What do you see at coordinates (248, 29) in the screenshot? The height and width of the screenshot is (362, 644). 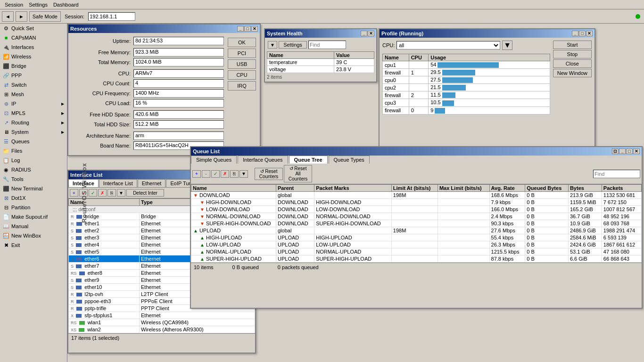 I see `resources-maximize: □` at bounding box center [248, 29].